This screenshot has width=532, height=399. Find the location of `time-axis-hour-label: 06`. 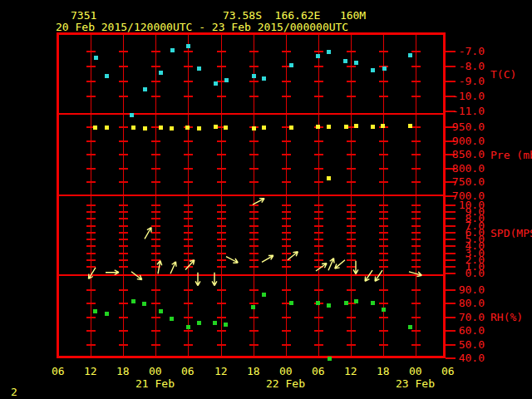

time-axis-hour-label: 06 is located at coordinates (58, 372).